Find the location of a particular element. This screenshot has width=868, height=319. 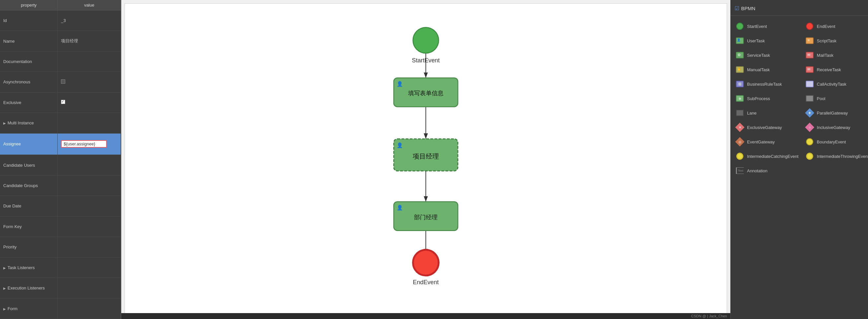

table-header-row: property value is located at coordinates (61, 5).